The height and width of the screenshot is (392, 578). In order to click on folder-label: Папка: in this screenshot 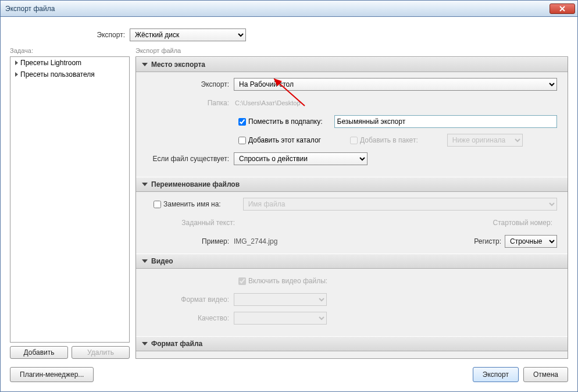, I will do `click(190, 103)`.